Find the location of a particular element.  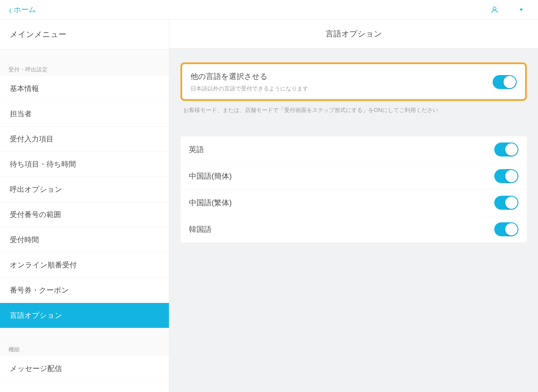

sidebar-item-call-options: 呼出オプション is located at coordinates (85, 190).